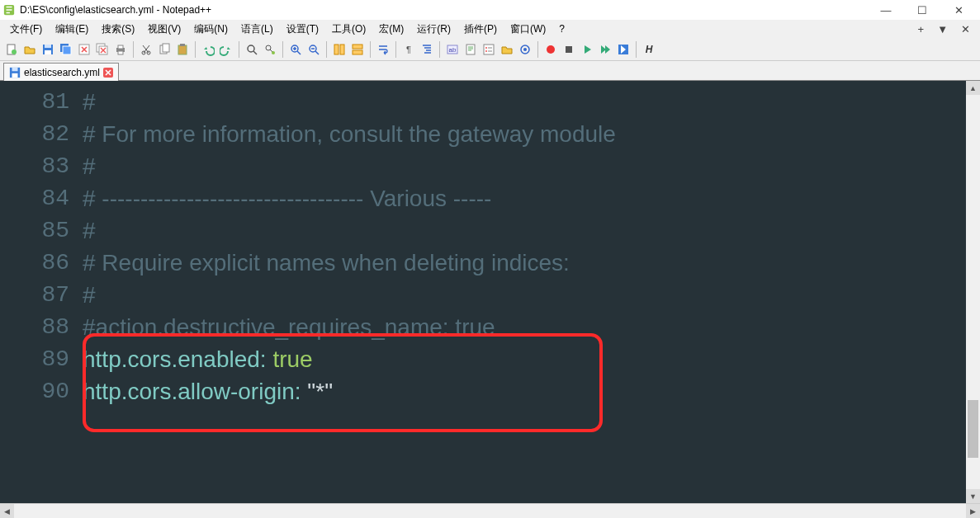 Image resolution: width=980 pixels, height=518 pixels. I want to click on scroll-down-arrow: ▼, so click(973, 497).